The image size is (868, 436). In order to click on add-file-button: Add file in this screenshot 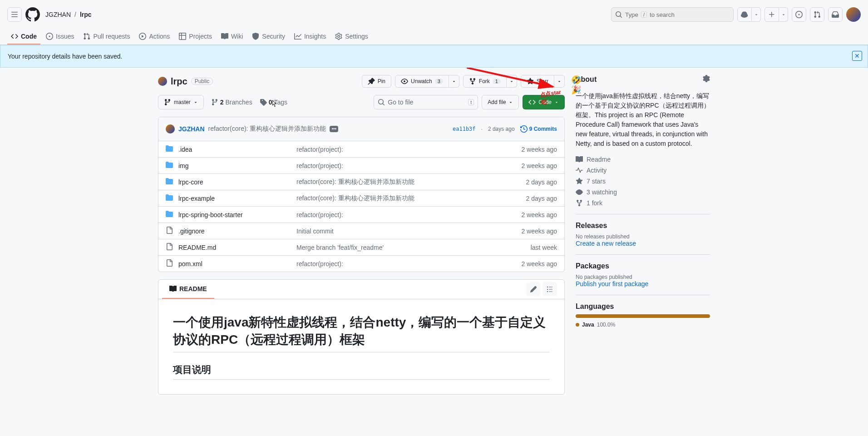, I will do `click(500, 102)`.